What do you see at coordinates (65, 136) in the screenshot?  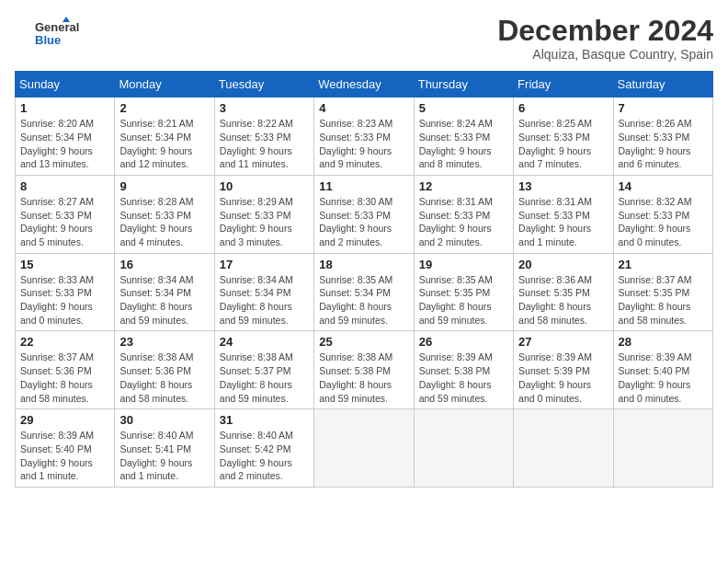 I see `day-cell: 1Sunrise: 8:20 AM Sunset: 5:34 PM Daylig…` at bounding box center [65, 136].